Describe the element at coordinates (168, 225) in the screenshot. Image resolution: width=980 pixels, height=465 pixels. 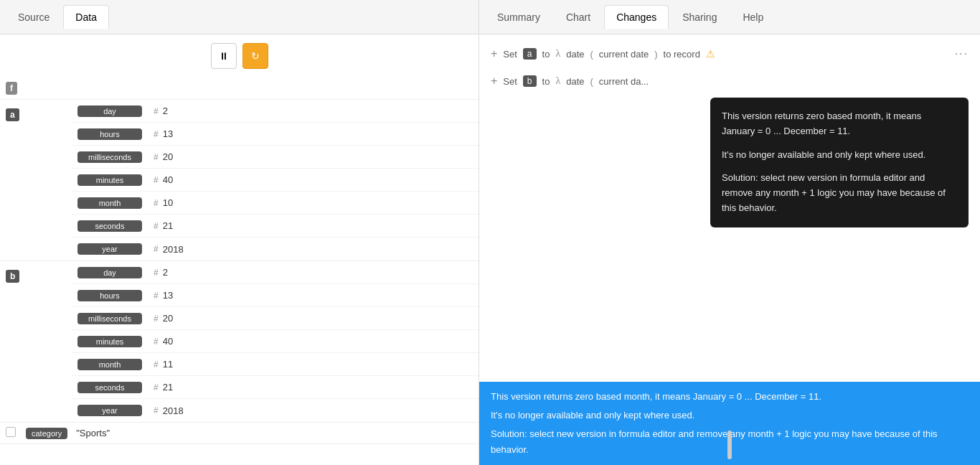
I see `a-seconds-value: 21` at that location.